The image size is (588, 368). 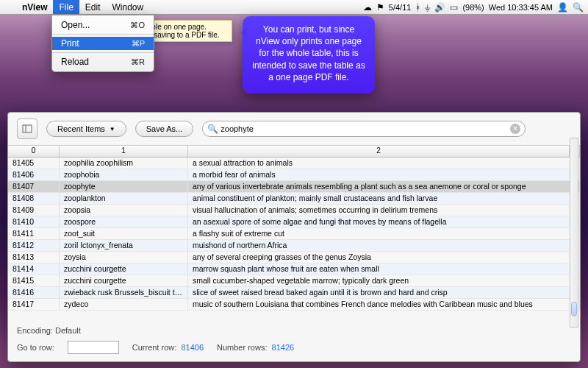 What do you see at coordinates (294, 222) in the screenshot?
I see `table-row: 81410zoosporean asexual spore of some al…` at bounding box center [294, 222].